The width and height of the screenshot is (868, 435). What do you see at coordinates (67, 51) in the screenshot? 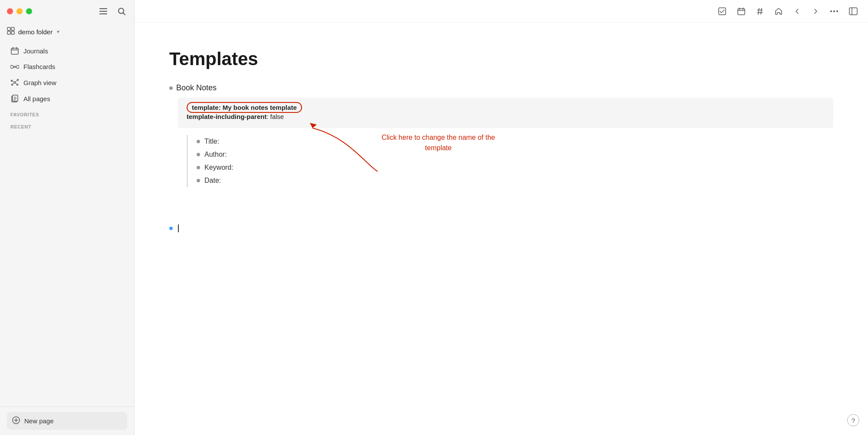
I see `sidebar-item-journals: Journals` at bounding box center [67, 51].